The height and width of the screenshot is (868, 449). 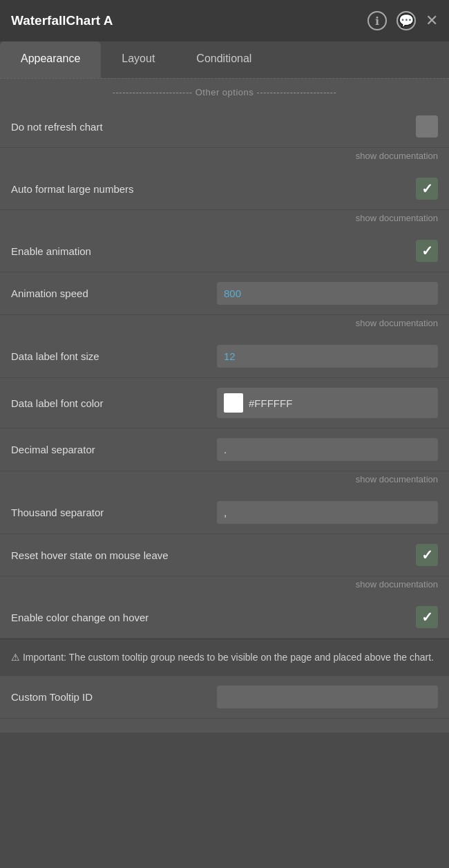 I want to click on option-data-label-font-color: Data label font color, so click(x=224, y=404).